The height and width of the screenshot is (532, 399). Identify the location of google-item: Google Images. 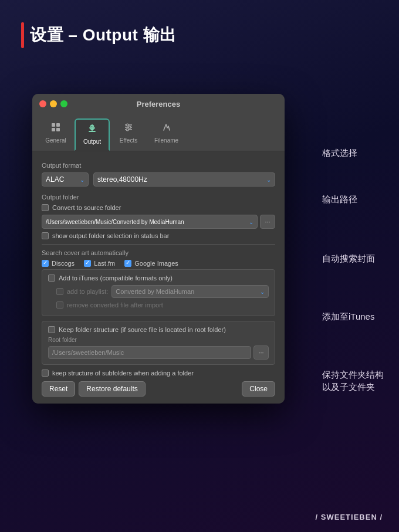
(151, 263).